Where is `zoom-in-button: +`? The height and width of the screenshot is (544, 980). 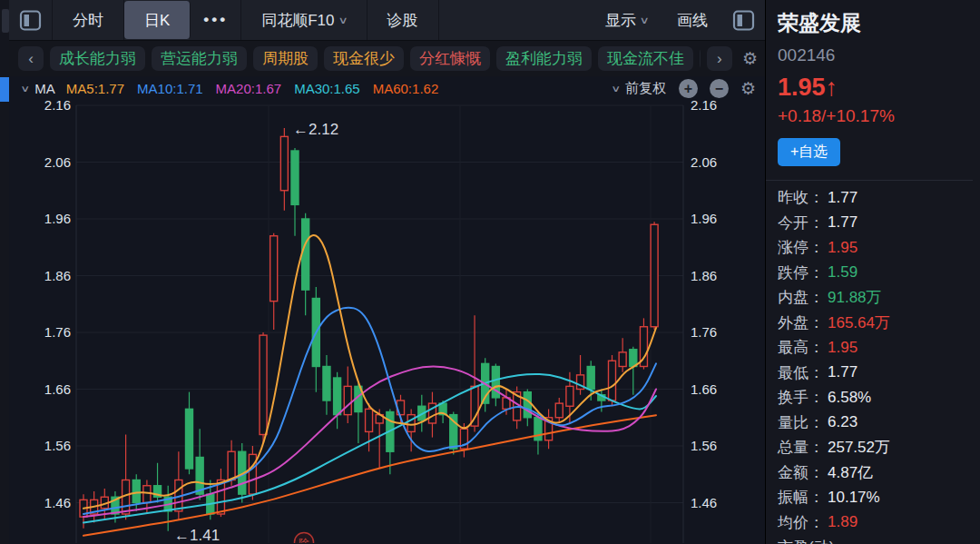
zoom-in-button: + is located at coordinates (688, 89).